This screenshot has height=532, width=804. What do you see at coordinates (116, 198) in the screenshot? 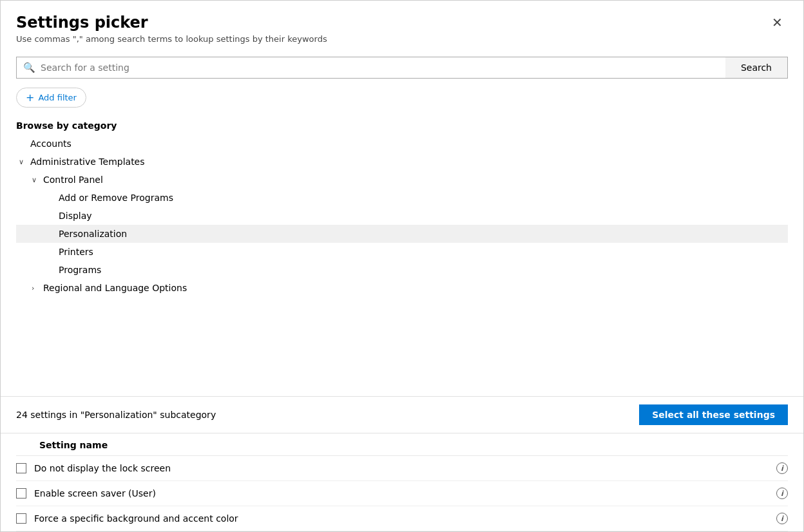
I see `tree-item-label: Add or Remove Programs` at bounding box center [116, 198].